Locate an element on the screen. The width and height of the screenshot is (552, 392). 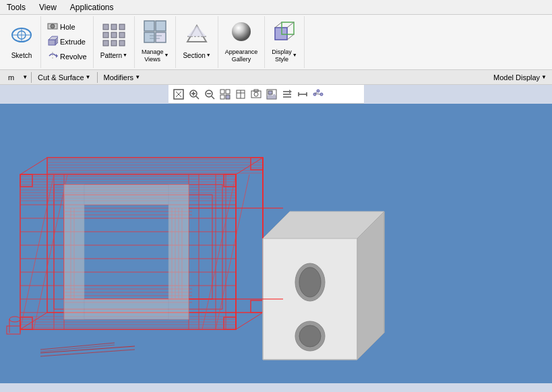
modifiers-label: Modifiers is located at coordinates (119, 77).